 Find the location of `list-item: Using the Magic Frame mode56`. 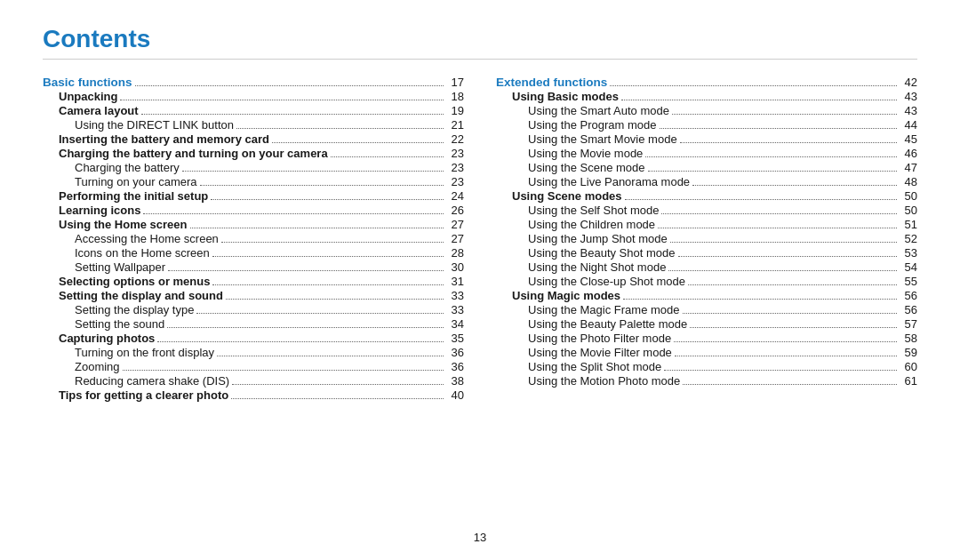

list-item: Using the Magic Frame mode56 is located at coordinates (707, 309).